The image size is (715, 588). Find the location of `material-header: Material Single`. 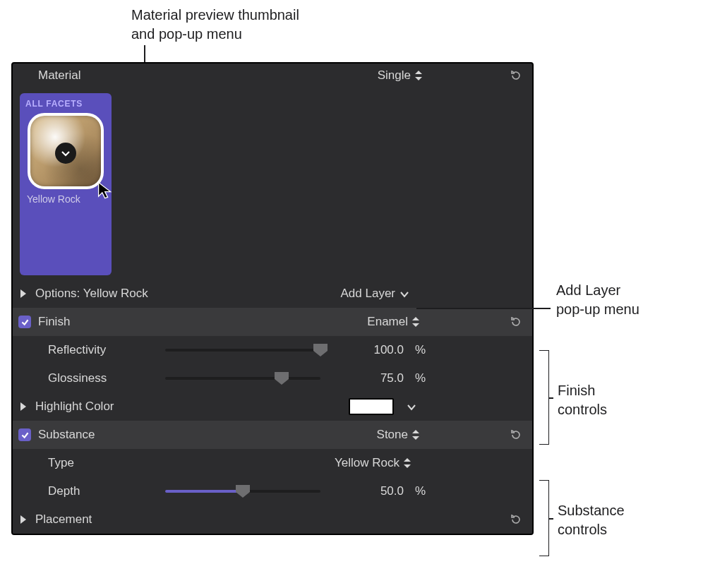

material-header: Material Single is located at coordinates (272, 76).